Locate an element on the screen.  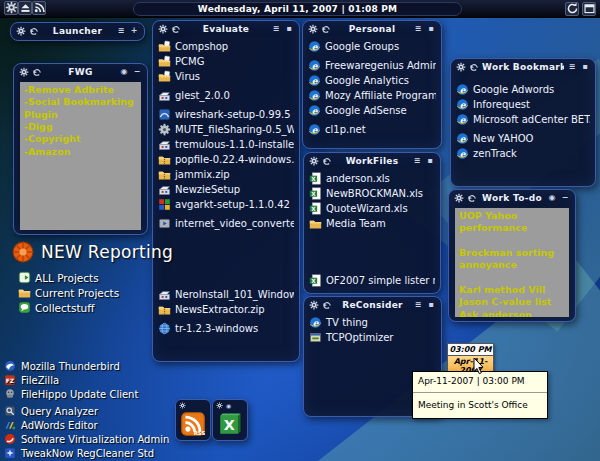
list-item: ALL Projects is located at coordinates (96, 278).